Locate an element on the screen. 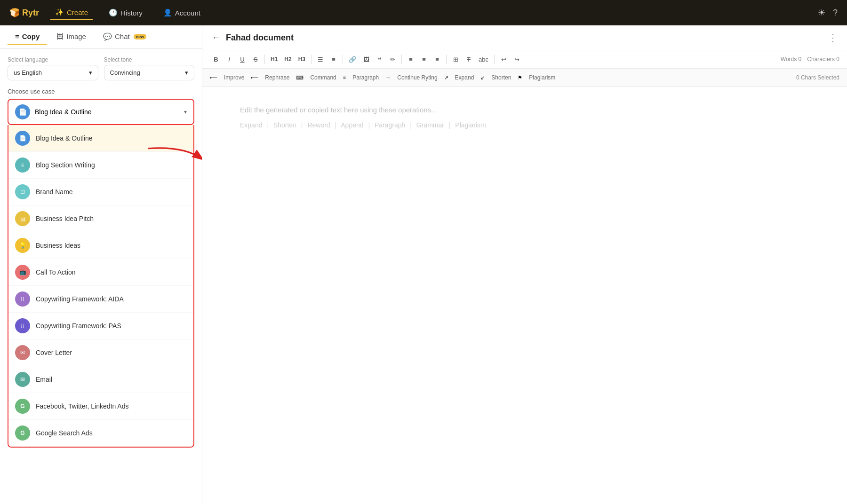 Image resolution: width=847 pixels, height=504 pixels. sun-icon: ☀ is located at coordinates (822, 13).